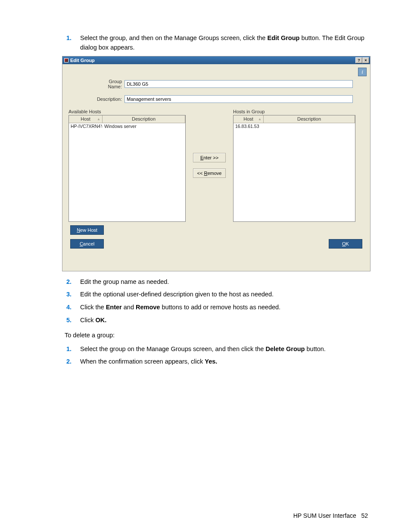 This screenshot has width=411, height=532. What do you see at coordinates (216, 320) in the screenshot?
I see `step-item: Click OK.` at bounding box center [216, 320].